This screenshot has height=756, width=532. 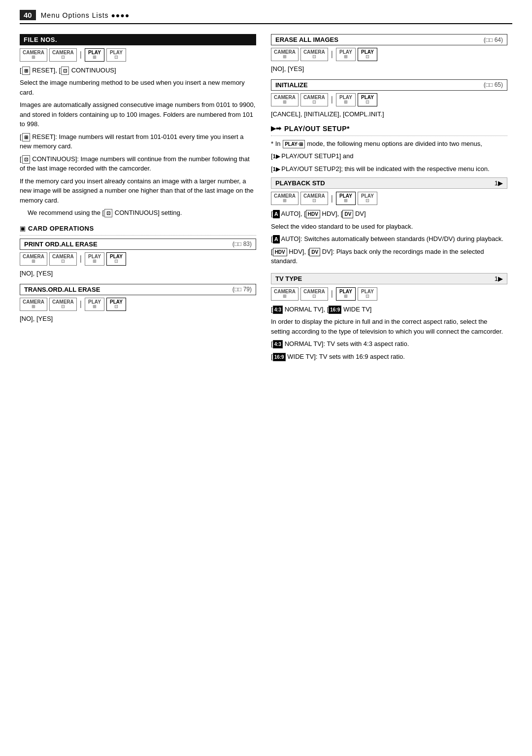 What do you see at coordinates (28, 15) in the screenshot?
I see `page-number: 40` at bounding box center [28, 15].